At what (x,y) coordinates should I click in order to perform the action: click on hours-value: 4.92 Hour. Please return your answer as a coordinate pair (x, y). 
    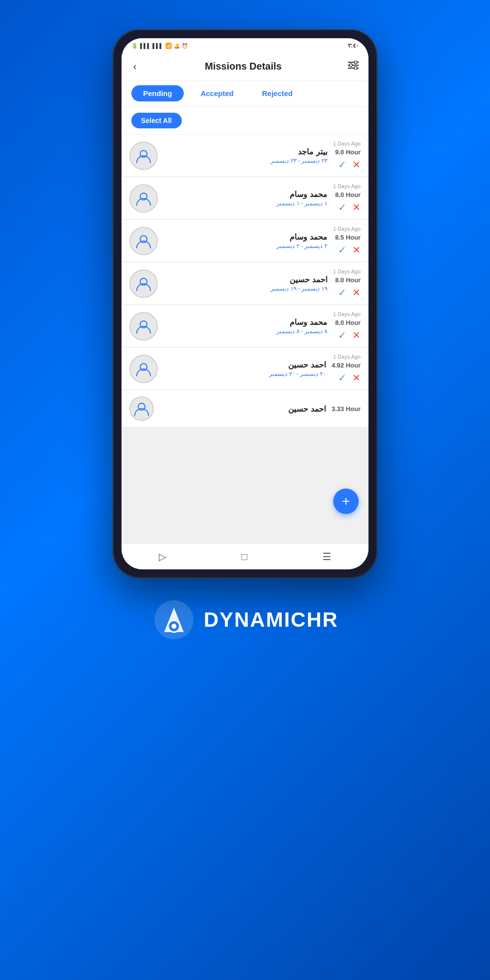
    Looking at the image, I should click on (346, 366).